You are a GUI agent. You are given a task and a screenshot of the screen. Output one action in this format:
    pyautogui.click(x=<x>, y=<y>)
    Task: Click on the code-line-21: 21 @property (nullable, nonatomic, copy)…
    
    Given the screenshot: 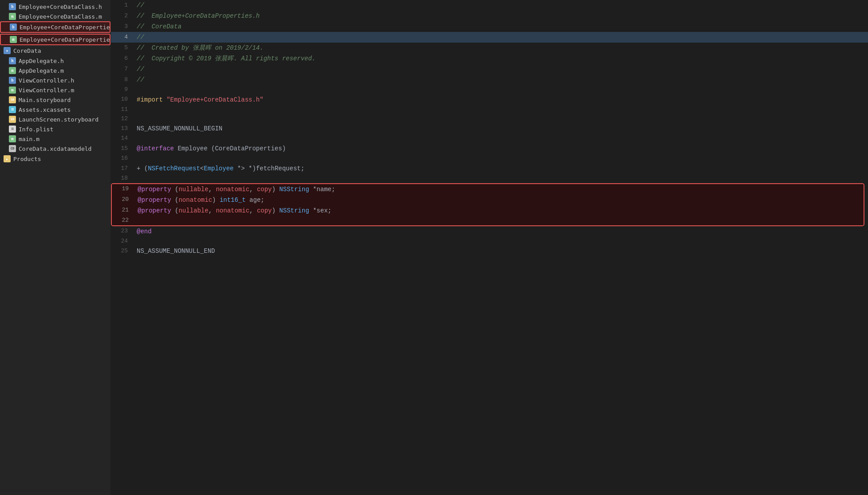 What is the action you would take?
    pyautogui.click(x=488, y=211)
    